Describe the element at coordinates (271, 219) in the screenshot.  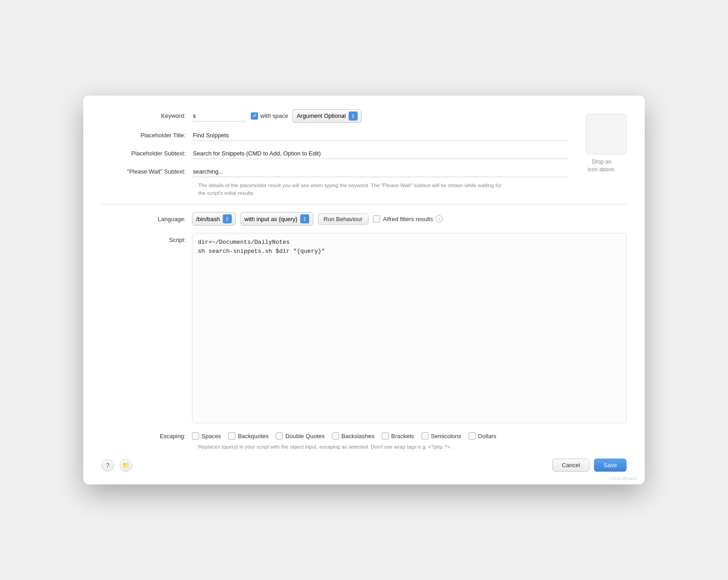
I see `with-input-dropdown-value: with input as {query}` at that location.